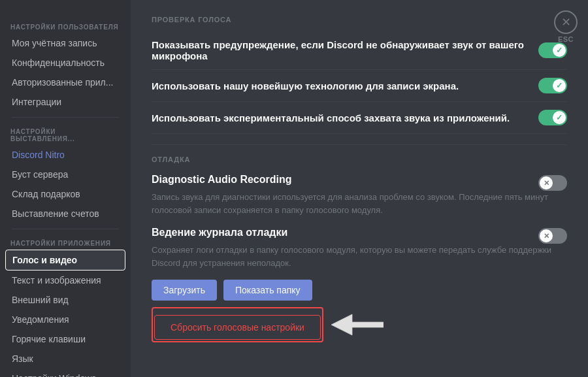 Image resolution: width=588 pixels, height=377 pixels. Describe the element at coordinates (65, 194) in the screenshot. I see `sidebar-item-gift-inventory: Склад подарков` at that location.